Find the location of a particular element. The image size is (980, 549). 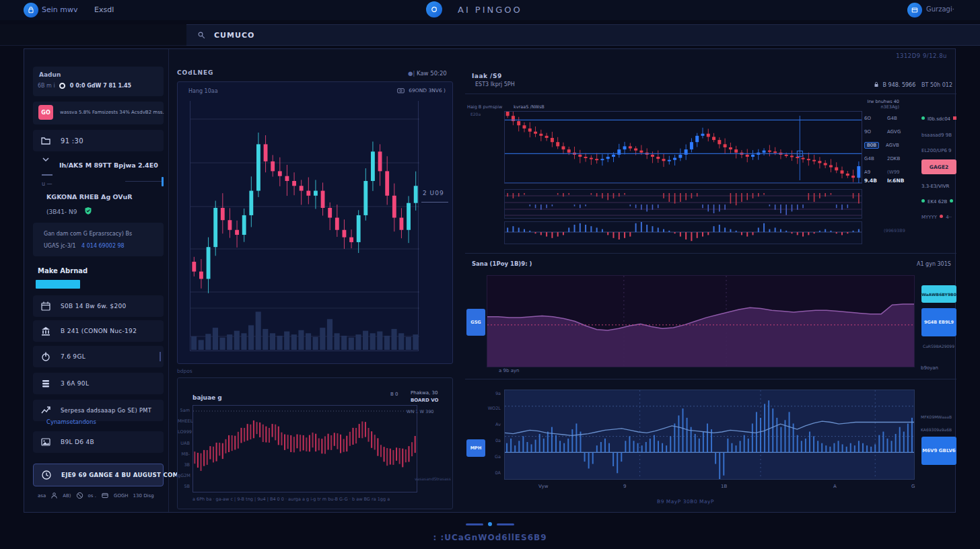

power-icon is located at coordinates (46, 357).